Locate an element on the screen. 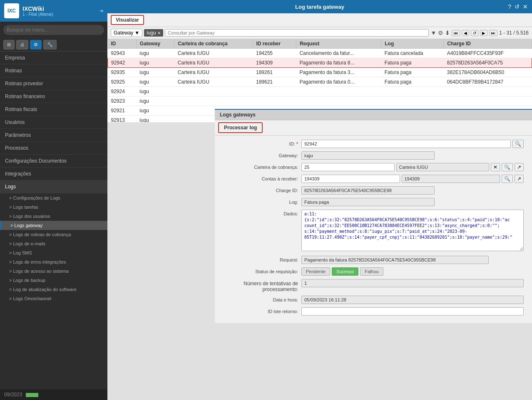  sidebar-subitem-logs-erros: > Logs de erros integrações is located at coordinates (54, 262).